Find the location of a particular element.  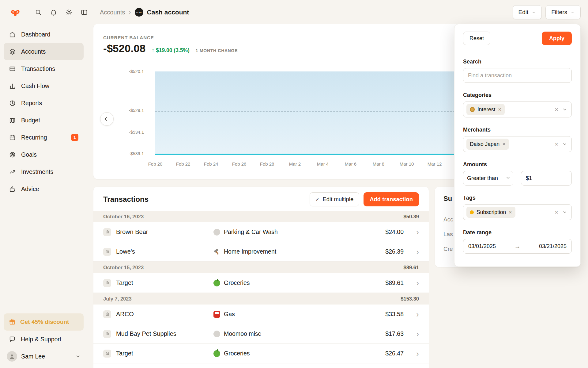

amount-value-input is located at coordinates (546, 178).